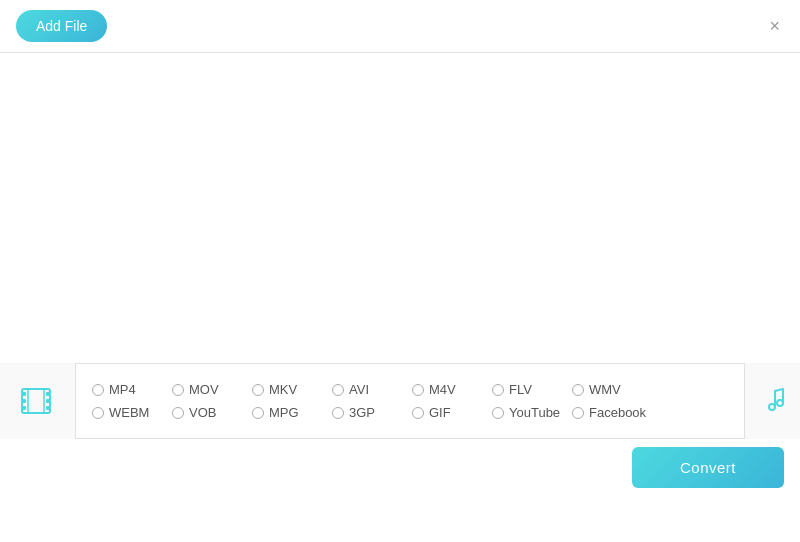  I want to click on format-option-mp4: MP4, so click(132, 390).